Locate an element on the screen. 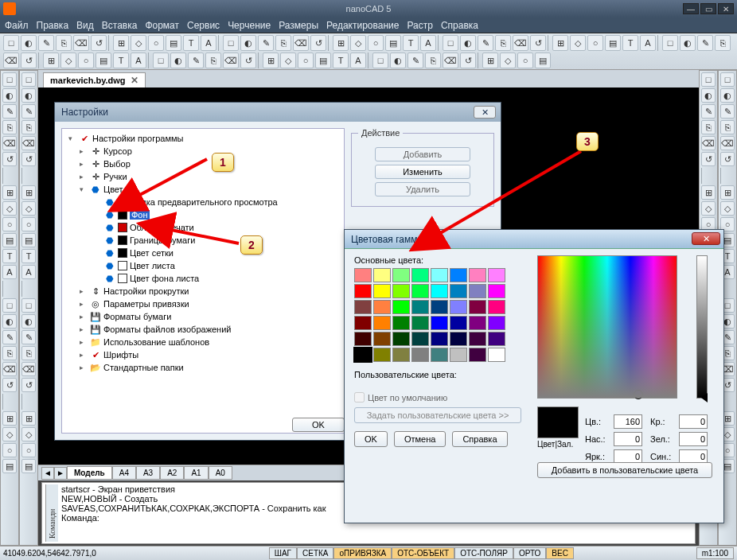 This screenshot has height=560, width=737. tab-scroll-left: ◄ is located at coordinates (48, 473).